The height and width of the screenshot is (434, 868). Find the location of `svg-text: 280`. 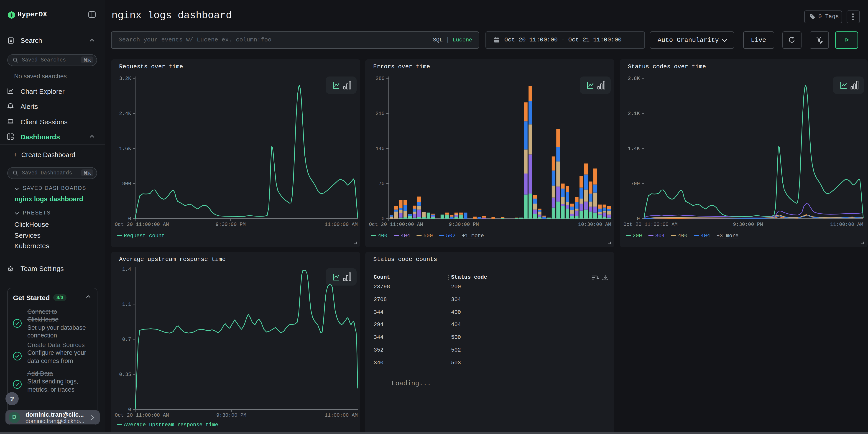

svg-text: 280 is located at coordinates (380, 79).